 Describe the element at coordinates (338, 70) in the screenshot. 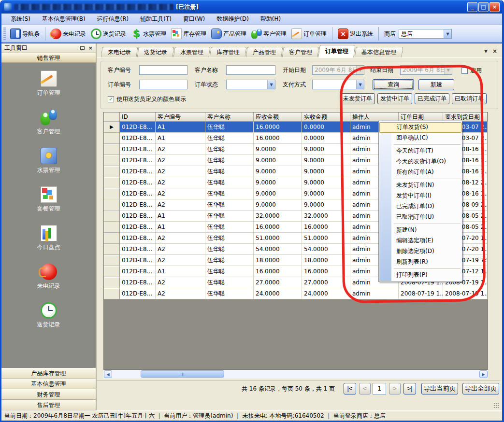

I see `start-date-picker: 2009年 6月 8日 ▼` at that location.